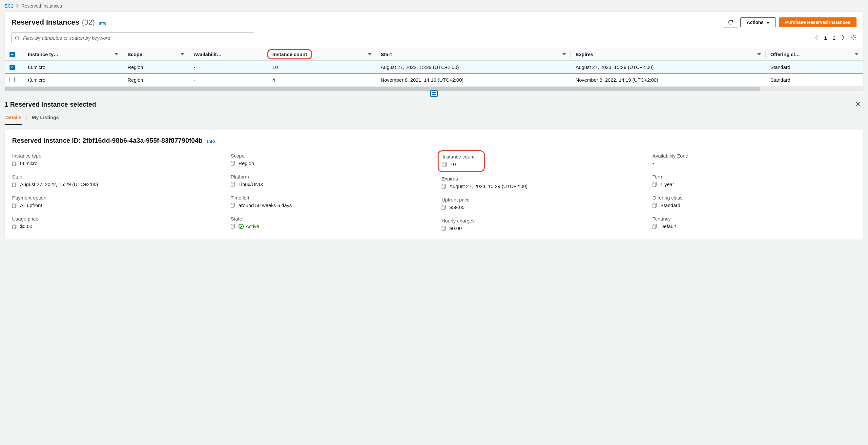  Describe the element at coordinates (133, 38) in the screenshot. I see `search-input` at that location.